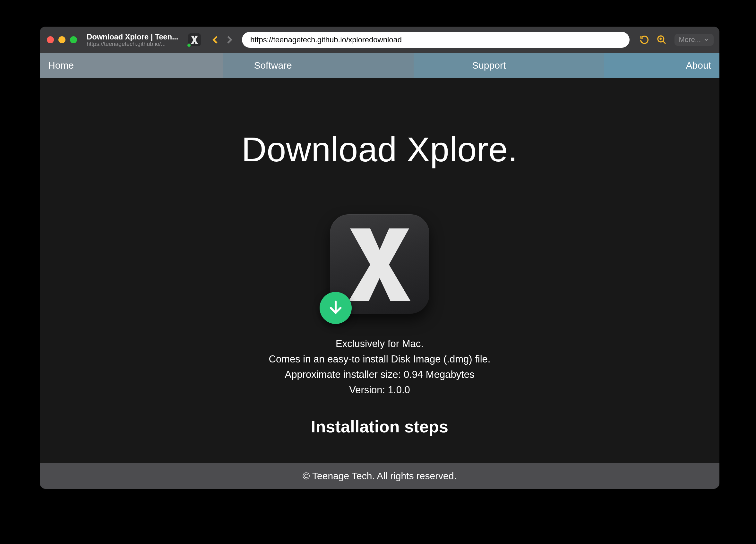 The height and width of the screenshot is (544, 756). Describe the element at coordinates (62, 40) in the screenshot. I see `minimize-window-button` at that location.